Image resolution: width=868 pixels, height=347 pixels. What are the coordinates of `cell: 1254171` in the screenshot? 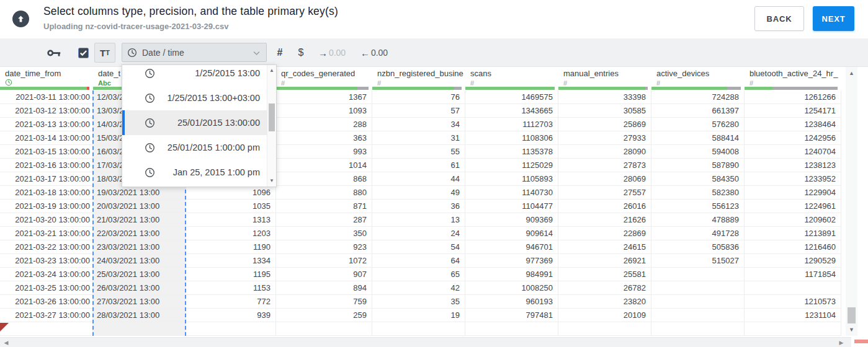 It's located at (793, 111).